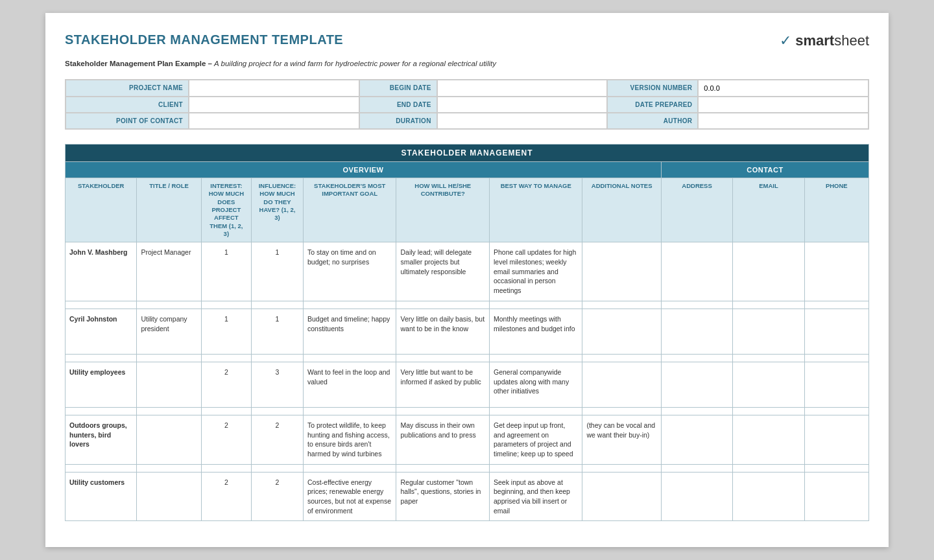 This screenshot has width=934, height=560. I want to click on stakeholder-name: John V. Mashberg, so click(101, 272).